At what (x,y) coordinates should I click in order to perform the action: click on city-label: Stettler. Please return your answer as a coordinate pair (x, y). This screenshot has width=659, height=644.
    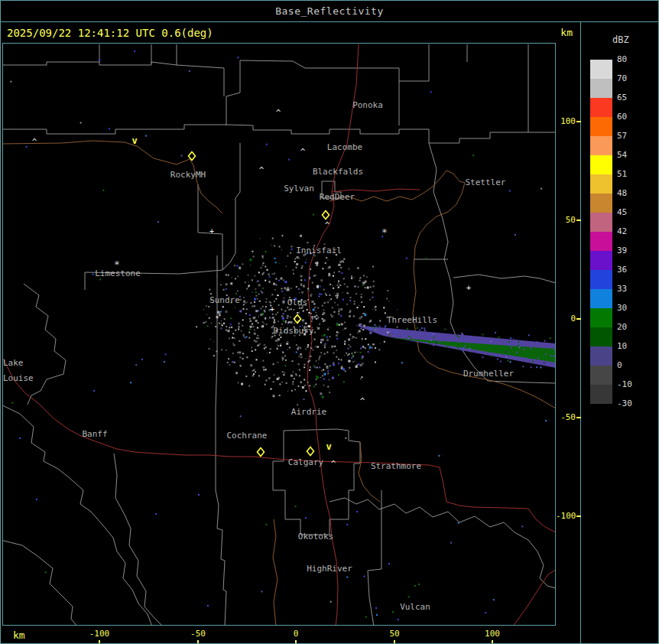
    Looking at the image, I should click on (486, 182).